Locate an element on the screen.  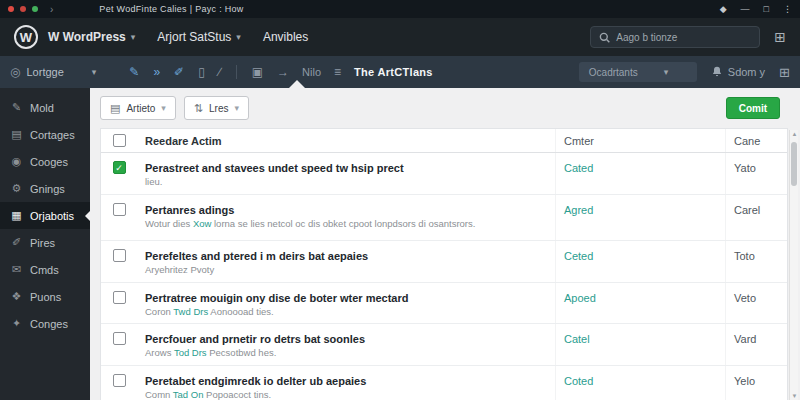
create-button: Comit is located at coordinates (753, 108).